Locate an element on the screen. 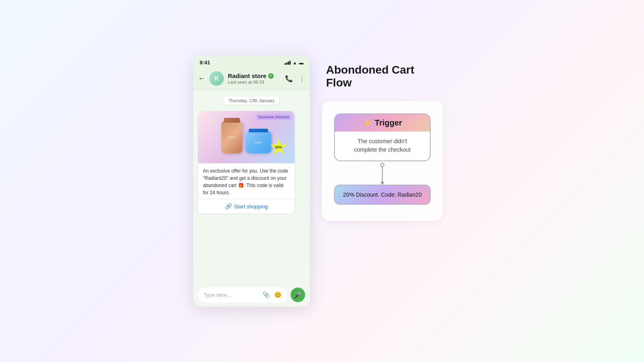 The height and width of the screenshot is (362, 644). start-shopping-button: 🔗 Start shopping is located at coordinates (246, 206).